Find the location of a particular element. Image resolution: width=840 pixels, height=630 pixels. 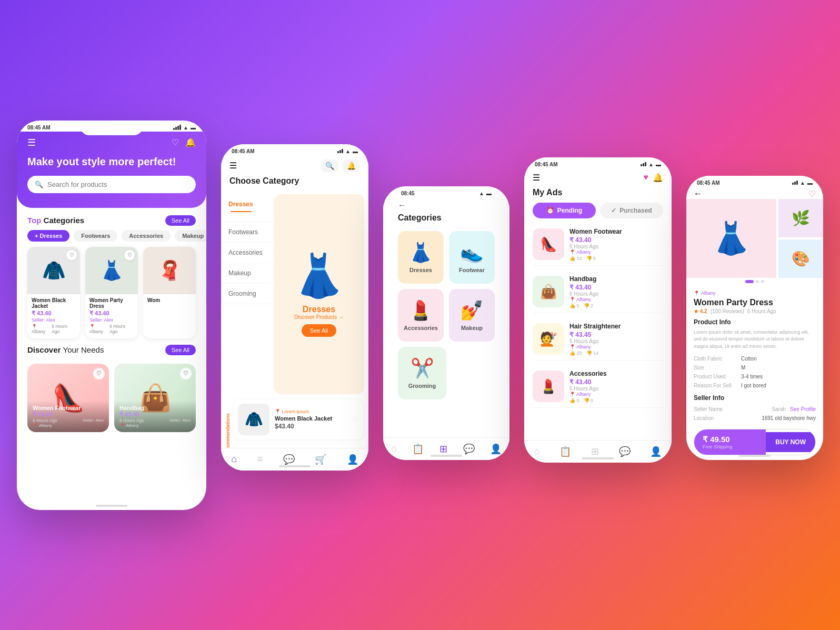

pd-rating: ★ 4.2 (100 Reviews) 6 Hours Ago is located at coordinates (755, 312).